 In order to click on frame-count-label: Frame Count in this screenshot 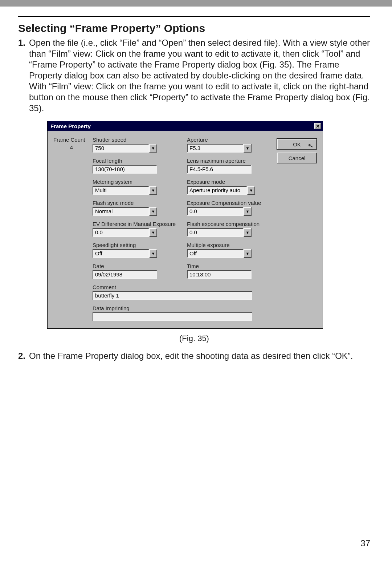, I will do `click(72, 139)`.